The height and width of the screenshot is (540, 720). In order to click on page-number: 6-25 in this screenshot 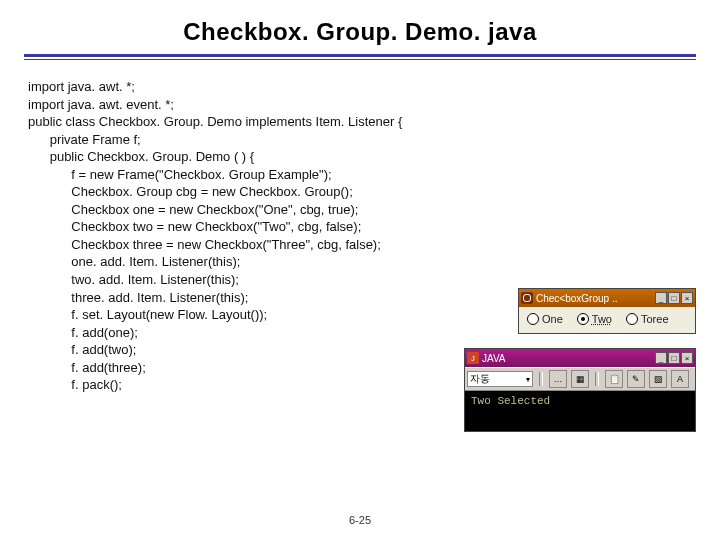, I will do `click(360, 520)`.